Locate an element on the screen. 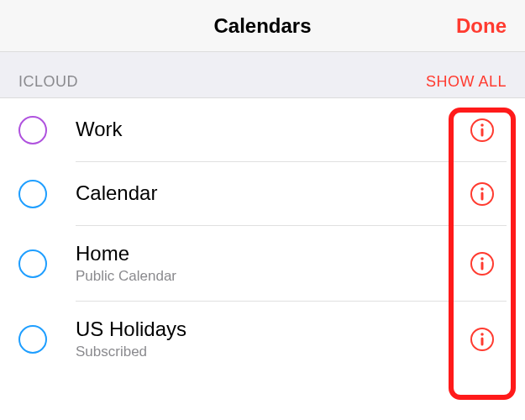 The width and height of the screenshot is (525, 420). calendar-title: Work is located at coordinates (99, 129).